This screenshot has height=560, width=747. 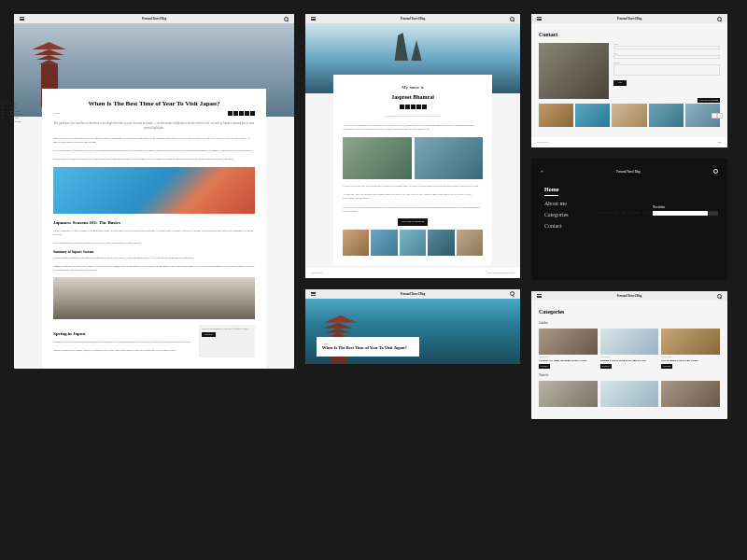 I want to click on contact-form: Name Email Message Send, so click(x=667, y=71).